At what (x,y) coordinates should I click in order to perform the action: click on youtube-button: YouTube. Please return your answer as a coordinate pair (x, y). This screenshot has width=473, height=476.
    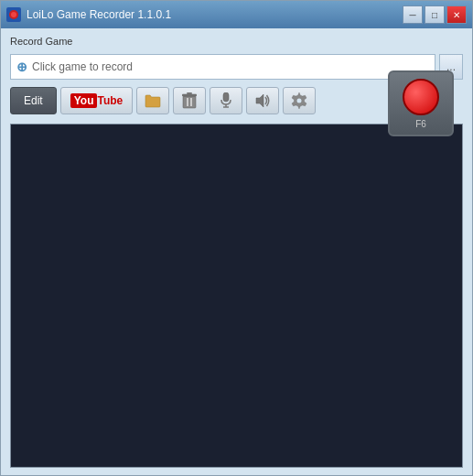
    Looking at the image, I should click on (97, 101).